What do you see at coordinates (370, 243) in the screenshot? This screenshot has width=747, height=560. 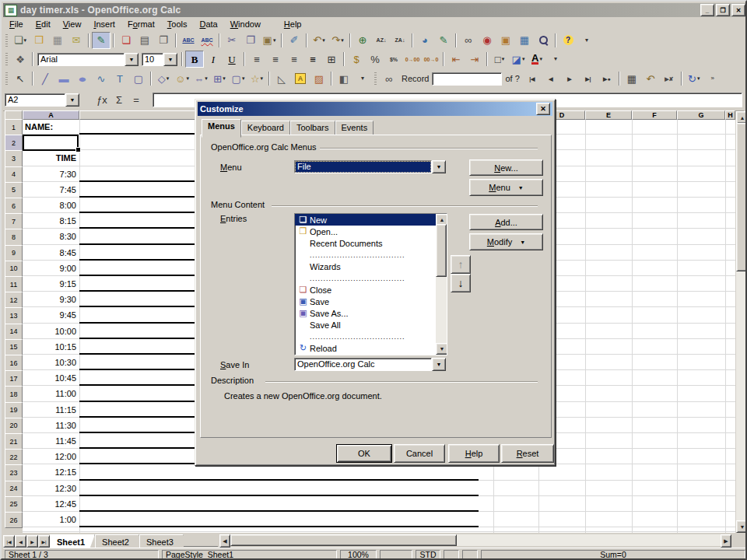 I see `entry-recent-documents: Recent Documents` at bounding box center [370, 243].